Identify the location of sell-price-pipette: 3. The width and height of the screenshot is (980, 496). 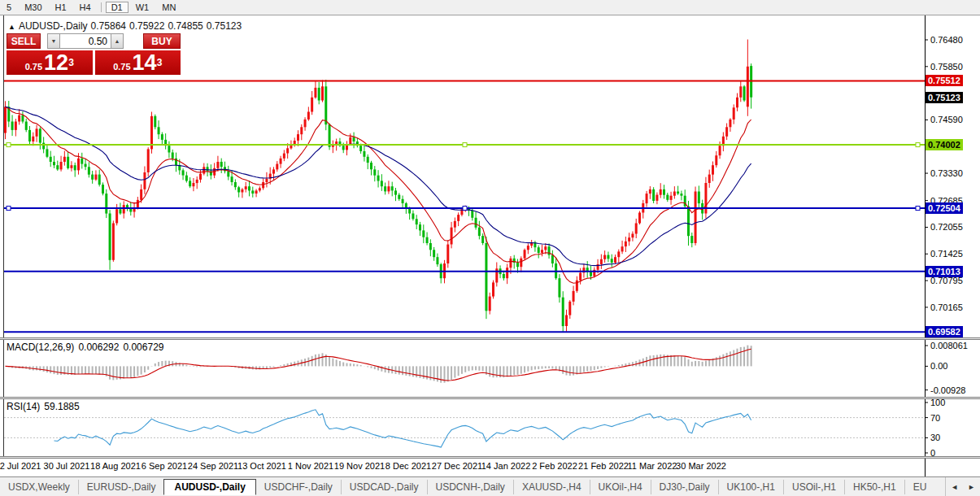
(72, 63).